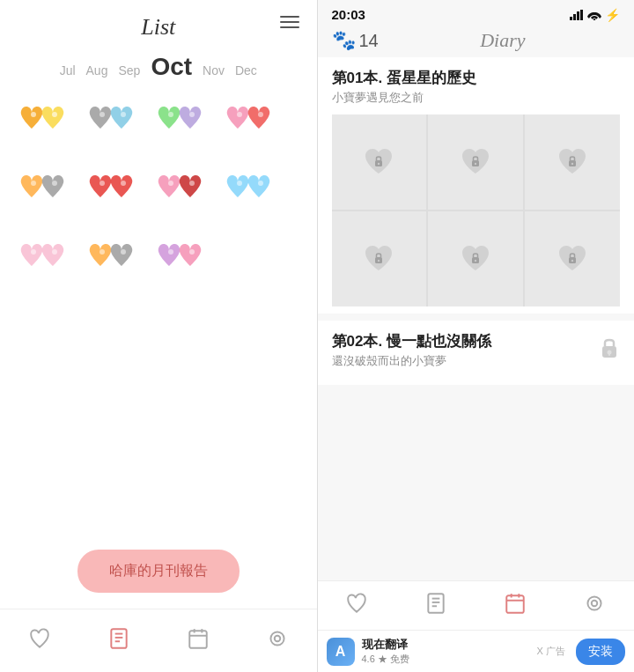 This screenshot has height=672, width=634. What do you see at coordinates (476, 41) in the screenshot?
I see `diary-header: 🐾 14 Diary` at bounding box center [476, 41].